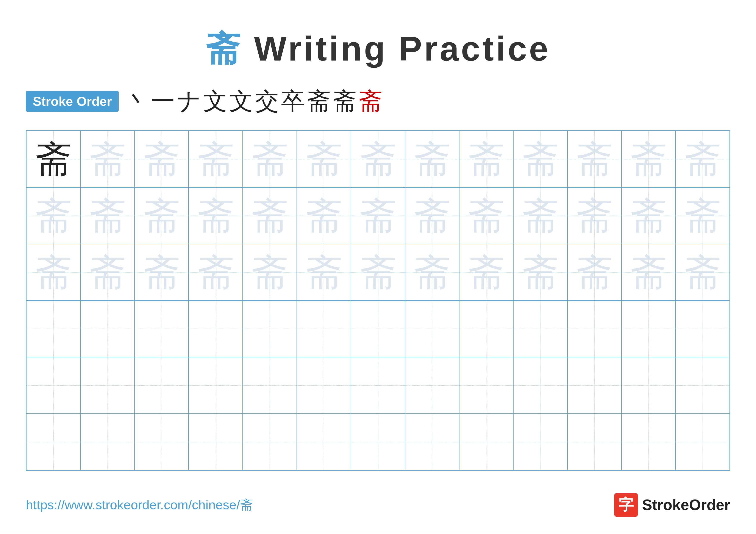 Image resolution: width=756 pixels, height=534 pixels. Describe the element at coordinates (241, 101) in the screenshot. I see `stroke-5: 文` at that location.